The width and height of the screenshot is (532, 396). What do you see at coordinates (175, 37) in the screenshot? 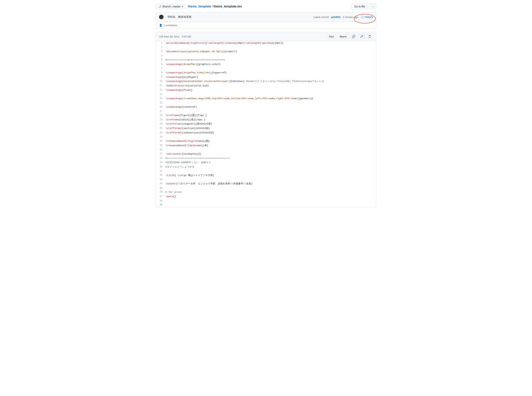
I see `file-info: 129 lines (91 sloc) 4.97 KB` at bounding box center [175, 37].